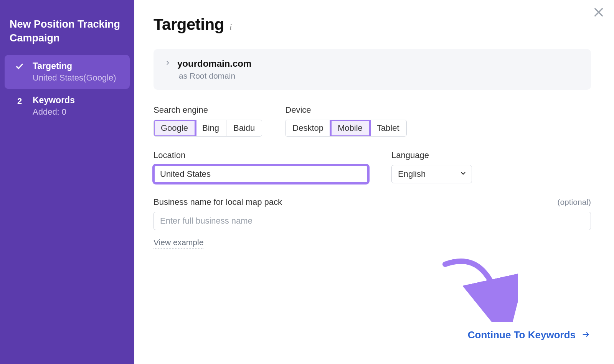 The width and height of the screenshot is (614, 364). I want to click on sidebar-item-targeting: Targeting United States(Google), so click(67, 72).